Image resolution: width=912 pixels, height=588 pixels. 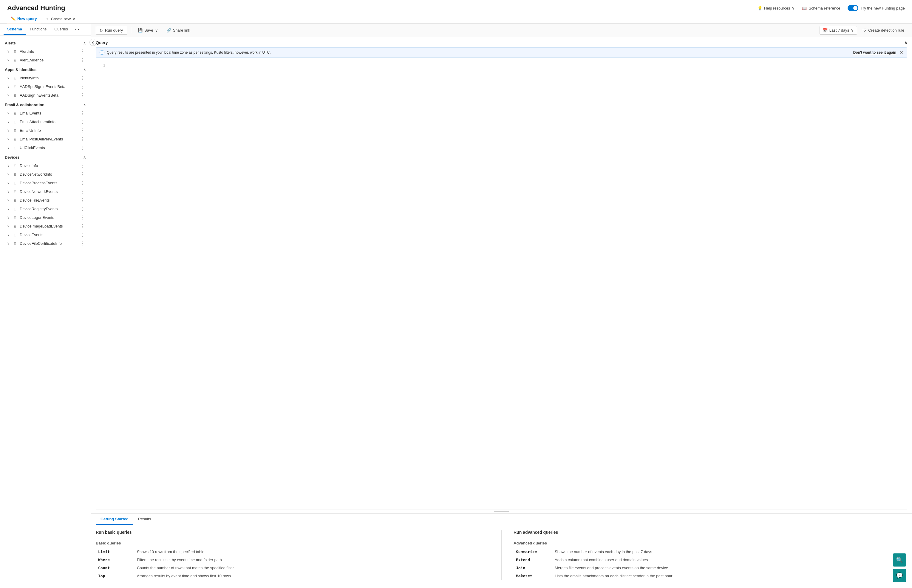 I want to click on info-icon: i, so click(x=102, y=53).